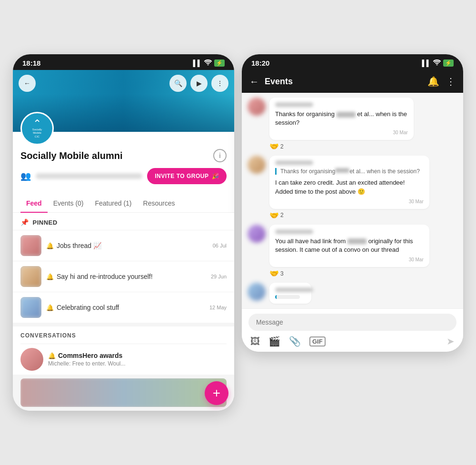 Image resolution: width=476 pixels, height=465 pixels. I want to click on events-header: ← Events 🔔 ⋮, so click(352, 81).